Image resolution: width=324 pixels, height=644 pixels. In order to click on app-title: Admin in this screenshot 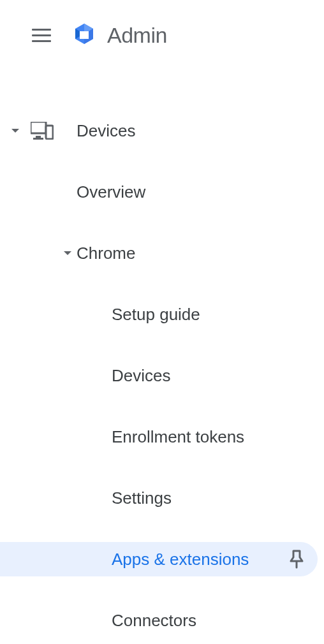, I will do `click(137, 36)`.